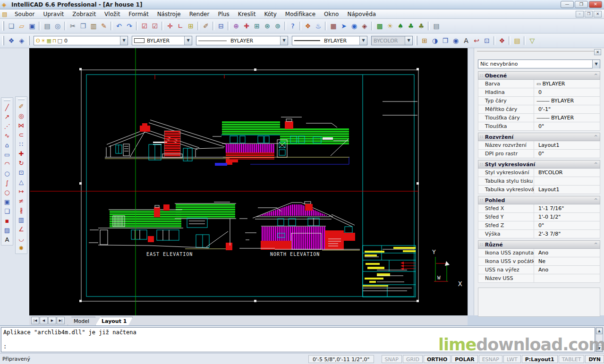 This screenshot has height=364, width=604. What do you see at coordinates (278, 26) in the screenshot?
I see `zoom-previous-button: ⊚` at bounding box center [278, 26].